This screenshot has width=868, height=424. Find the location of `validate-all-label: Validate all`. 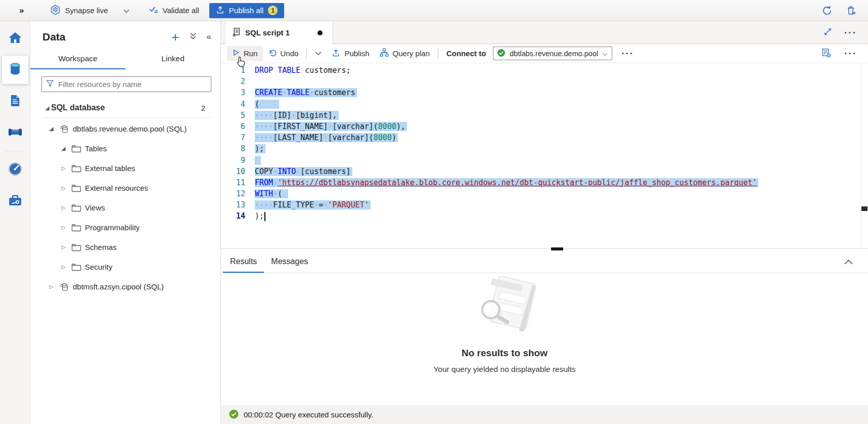

validate-all-label: Validate all is located at coordinates (181, 10).